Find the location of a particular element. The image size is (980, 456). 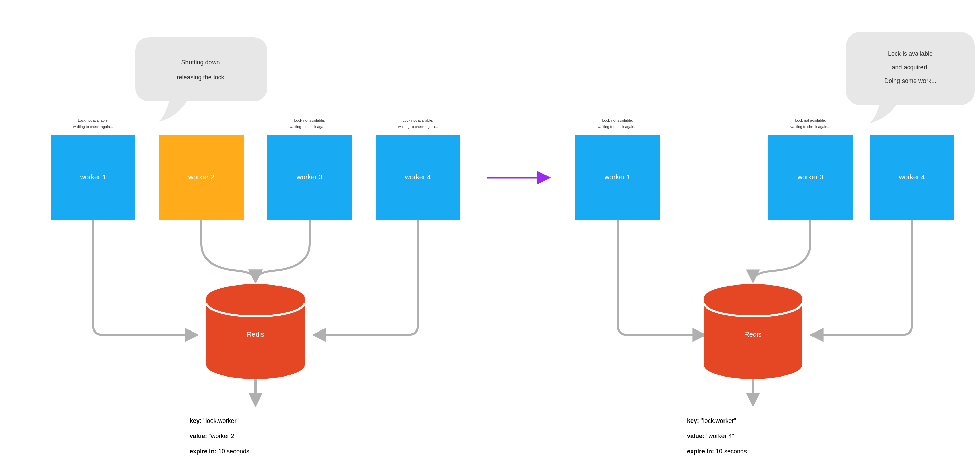

info-expire-value-r: 10 seconds is located at coordinates (731, 451).